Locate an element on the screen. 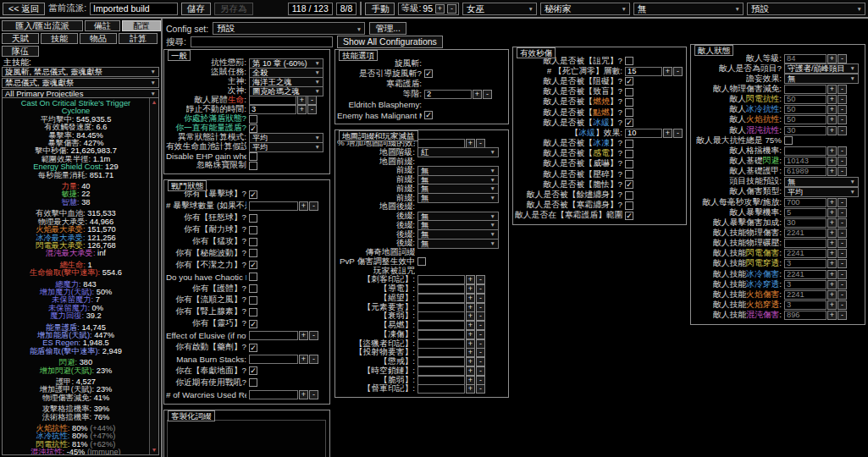 The height and width of the screenshot is (457, 868). config-set-dropdown: 預設▼ is located at coordinates (289, 29).